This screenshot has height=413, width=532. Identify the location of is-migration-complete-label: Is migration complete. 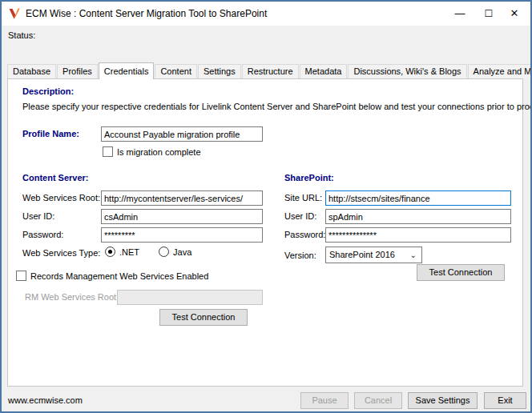
(159, 152).